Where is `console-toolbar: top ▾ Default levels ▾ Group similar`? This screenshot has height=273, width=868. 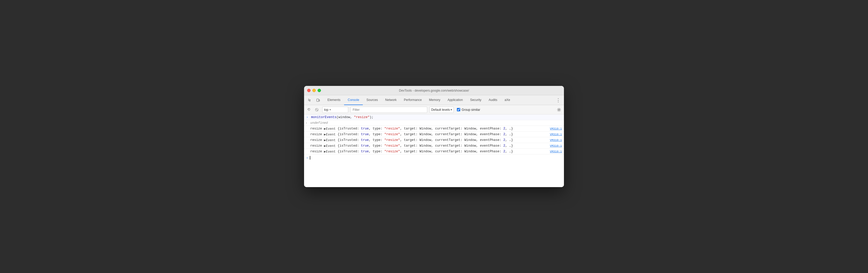 console-toolbar: top ▾ Default levels ▾ Group similar is located at coordinates (434, 110).